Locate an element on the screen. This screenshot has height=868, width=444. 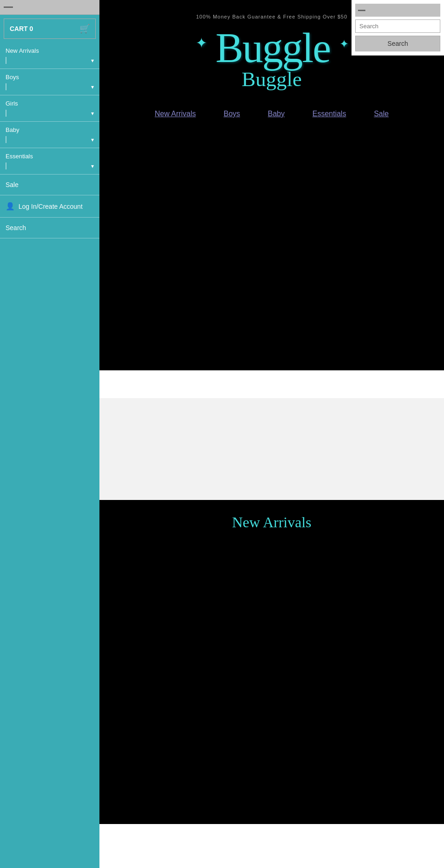
sidebar-new-arrivals-select is located at coordinates (49, 60).